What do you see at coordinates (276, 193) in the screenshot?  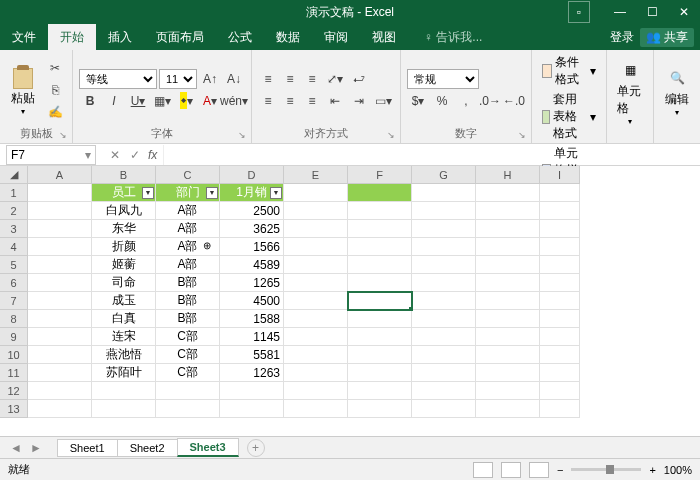 I see `filter-icon: ▼` at bounding box center [276, 193].